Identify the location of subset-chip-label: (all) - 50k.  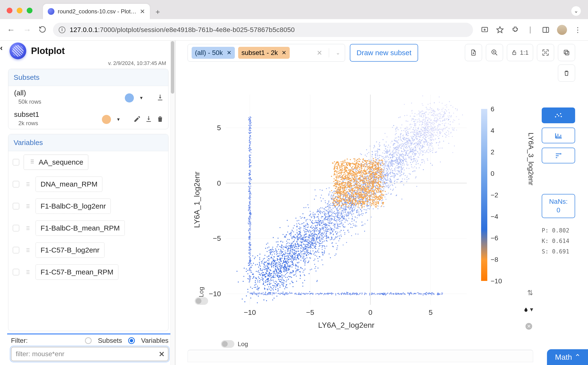
(209, 53).